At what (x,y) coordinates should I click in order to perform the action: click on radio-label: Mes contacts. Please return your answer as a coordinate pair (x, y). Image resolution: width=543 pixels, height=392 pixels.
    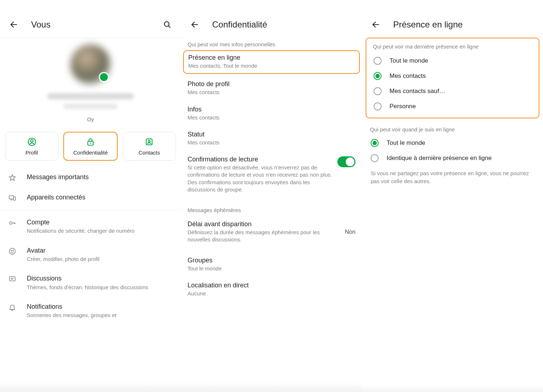
    Looking at the image, I should click on (408, 76).